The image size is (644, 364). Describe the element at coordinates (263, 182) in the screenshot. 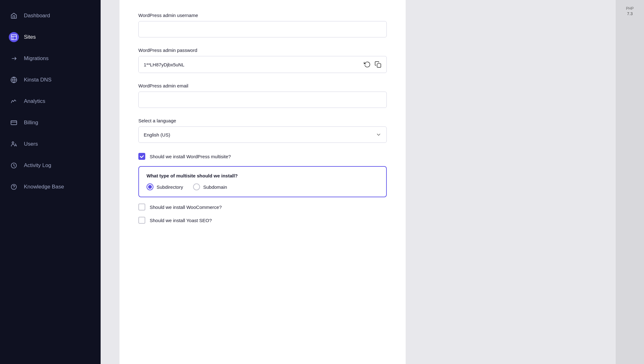

I see `multisite-type-box: What type of multisite should we install…` at that location.